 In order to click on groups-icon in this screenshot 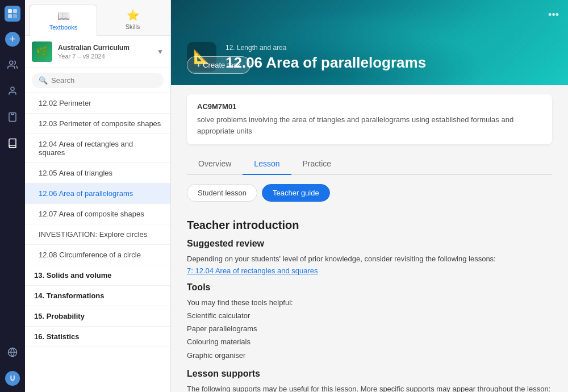, I will do `click(12, 65)`.